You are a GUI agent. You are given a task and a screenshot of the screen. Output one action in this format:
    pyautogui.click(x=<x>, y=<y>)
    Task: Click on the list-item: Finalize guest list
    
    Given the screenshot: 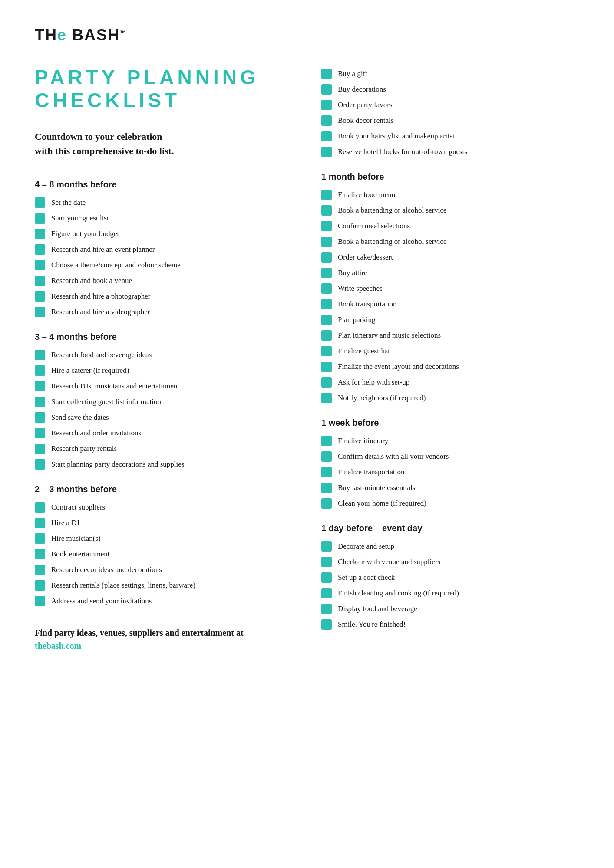 What is the action you would take?
    pyautogui.click(x=450, y=351)
    